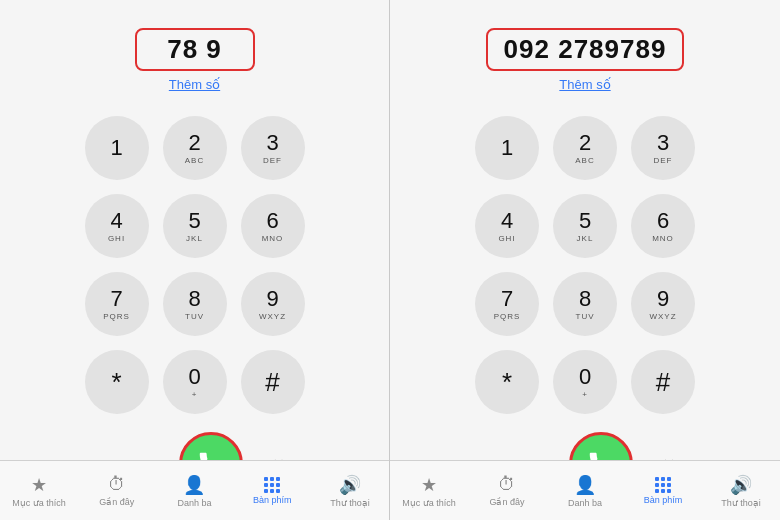 The width and height of the screenshot is (780, 520). Describe the element at coordinates (195, 491) in the screenshot. I see `left-tab-contacts: 👤 Danh ba` at that location.